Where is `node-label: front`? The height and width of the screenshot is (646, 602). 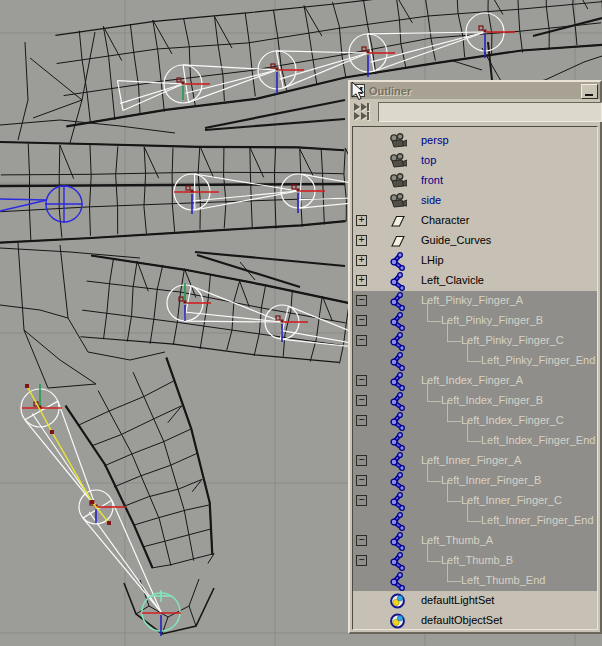
node-label: front is located at coordinates (432, 180).